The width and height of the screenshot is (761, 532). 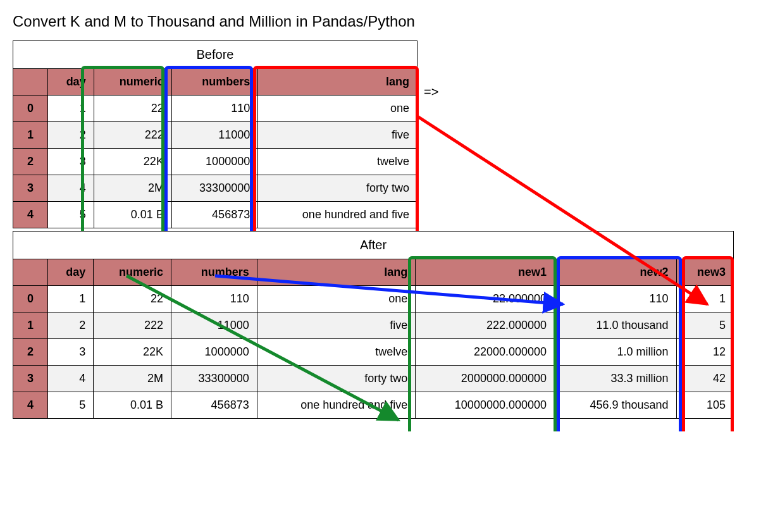 I want to click on before-row-idx: 3, so click(x=30, y=189).